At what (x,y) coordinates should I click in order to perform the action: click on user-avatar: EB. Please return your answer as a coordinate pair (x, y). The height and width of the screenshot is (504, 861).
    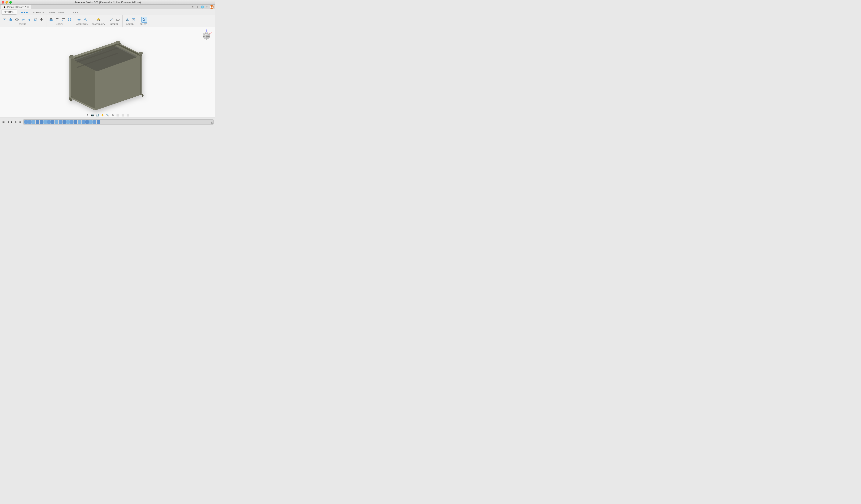
    Looking at the image, I should click on (212, 7).